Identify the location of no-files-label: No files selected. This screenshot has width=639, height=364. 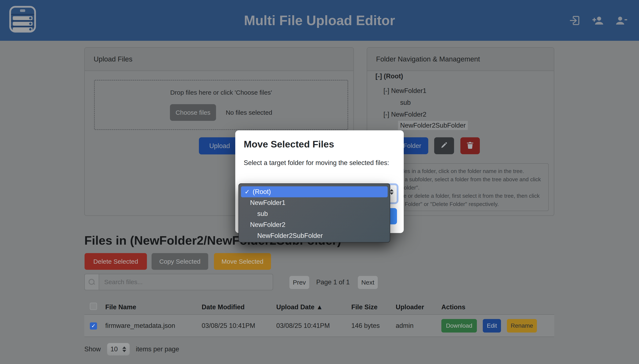
(249, 112).